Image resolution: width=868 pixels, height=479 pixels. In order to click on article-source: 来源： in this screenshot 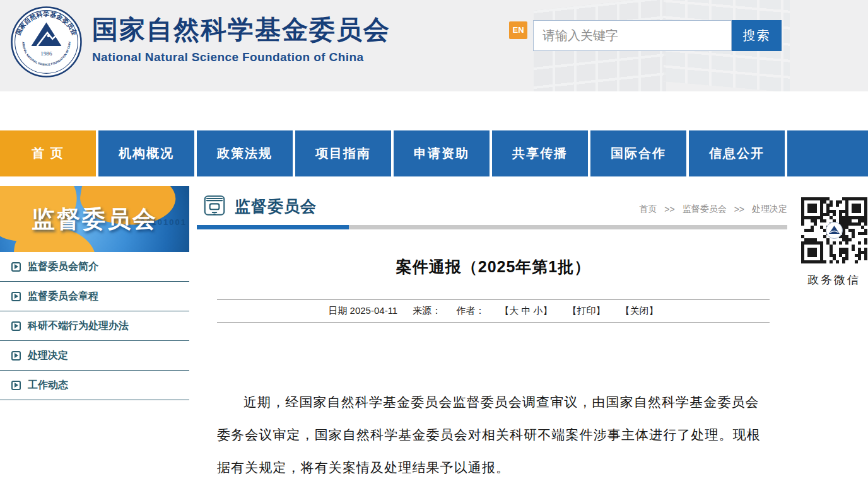, I will do `click(426, 311)`.